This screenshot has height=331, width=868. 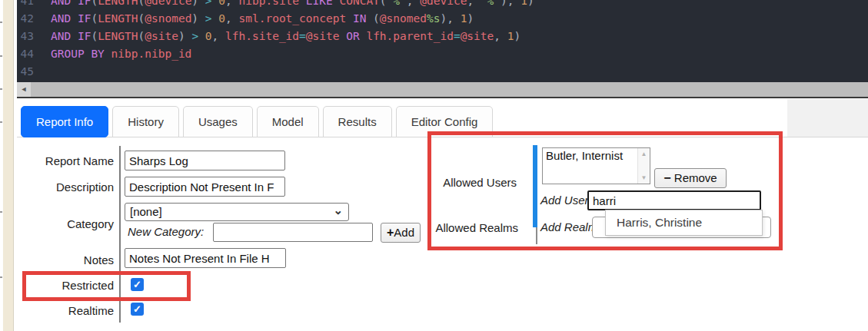 I want to click on new-category-input, so click(x=293, y=232).